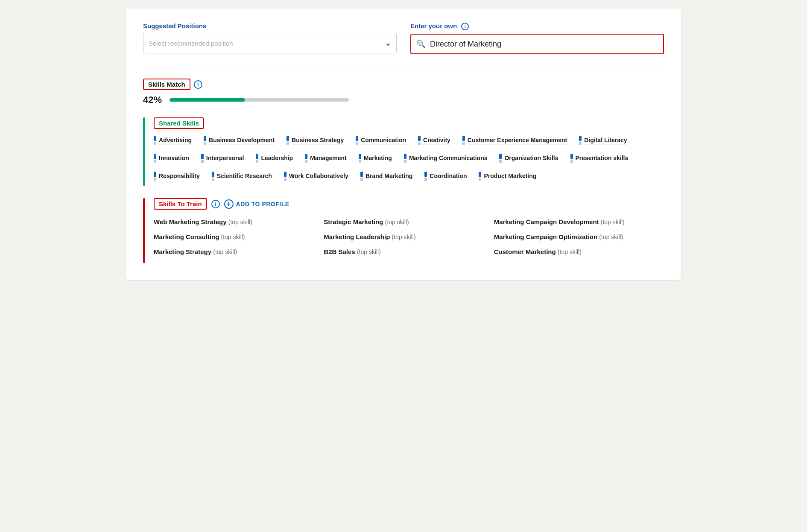 The image size is (807, 532). Describe the element at coordinates (339, 252) in the screenshot. I see `train-skill-name: B2B Sales` at that location.